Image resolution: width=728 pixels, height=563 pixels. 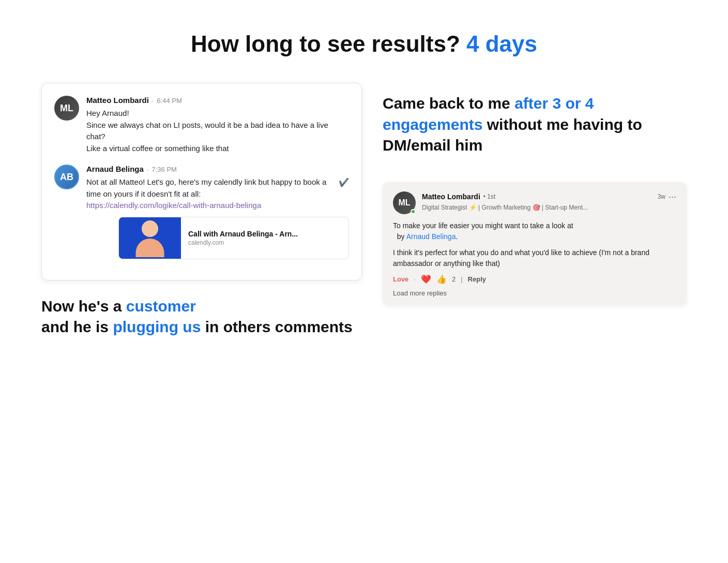 I want to click on li-reply-button: Reply, so click(x=477, y=279).